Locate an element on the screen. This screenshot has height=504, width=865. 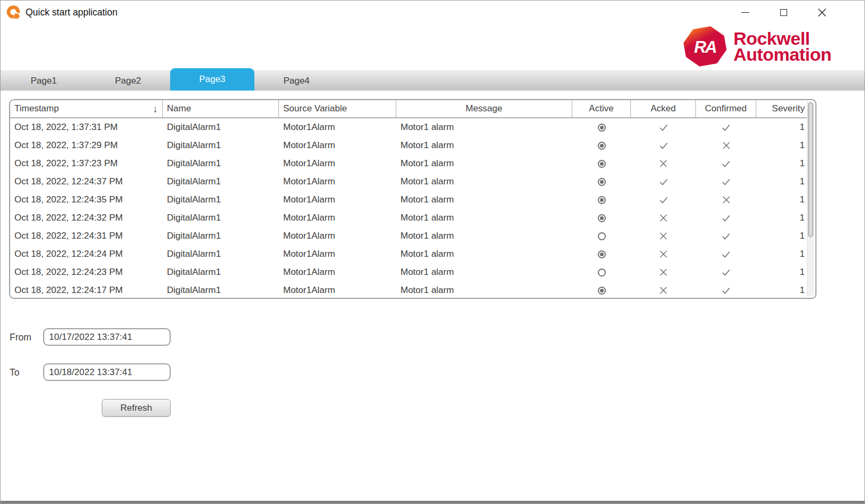
tab-page2: Page2 is located at coordinates (128, 81).